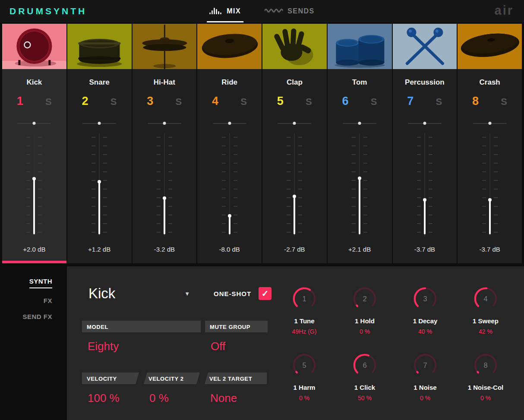  I want to click on channel-strip-percussion: Percussion7S-3.7 dB, so click(425, 143).